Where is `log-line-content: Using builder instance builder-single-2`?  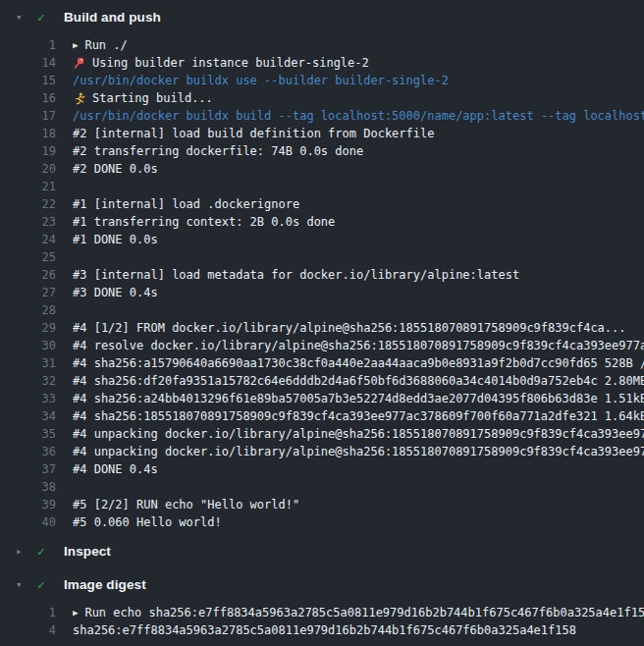 log-line-content: Using builder instance builder-single-2 is located at coordinates (358, 63).